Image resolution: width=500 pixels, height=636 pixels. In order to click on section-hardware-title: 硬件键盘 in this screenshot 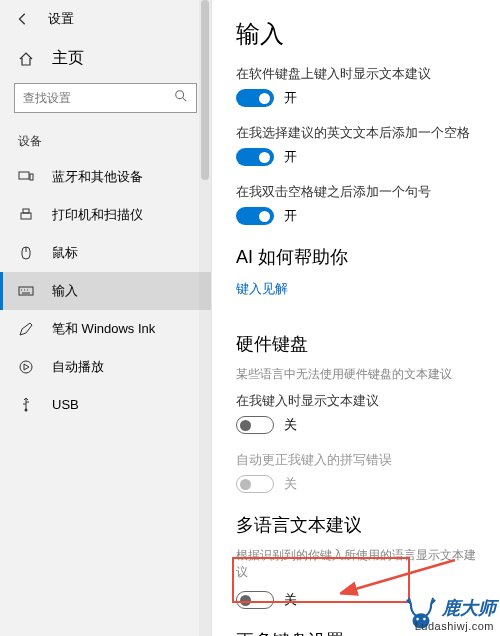, I will do `click(356, 344)`.